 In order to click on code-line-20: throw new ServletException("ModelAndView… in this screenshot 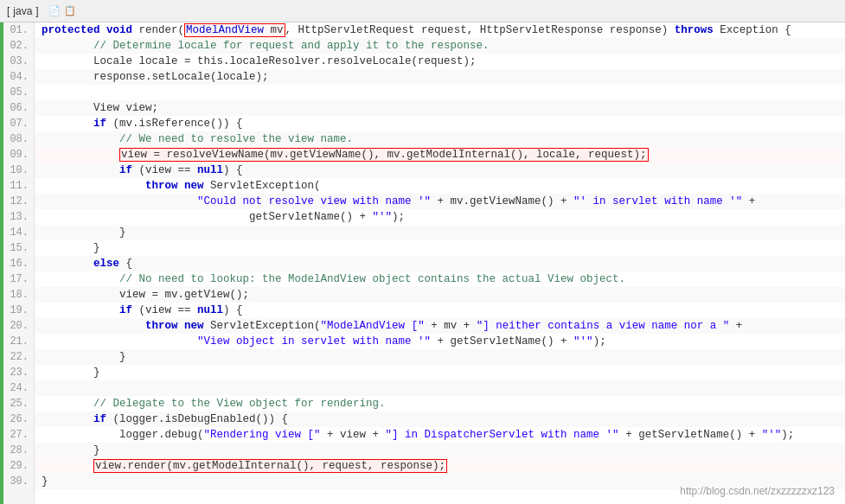, I will do `click(439, 326)`.